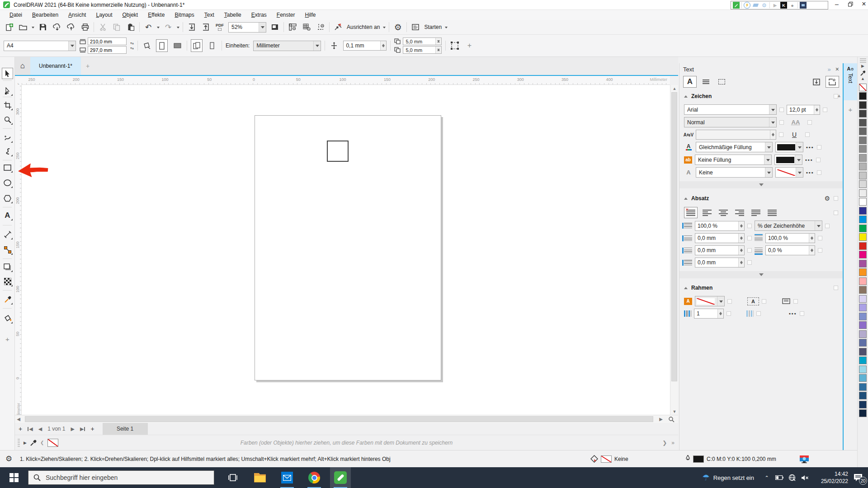  Describe the element at coordinates (691, 212) in the screenshot. I see `align-none-button` at that location.